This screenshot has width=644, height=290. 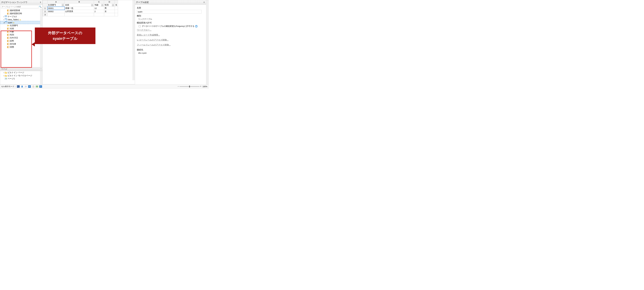 I want to click on zoom-in-button: +, so click(x=201, y=86).